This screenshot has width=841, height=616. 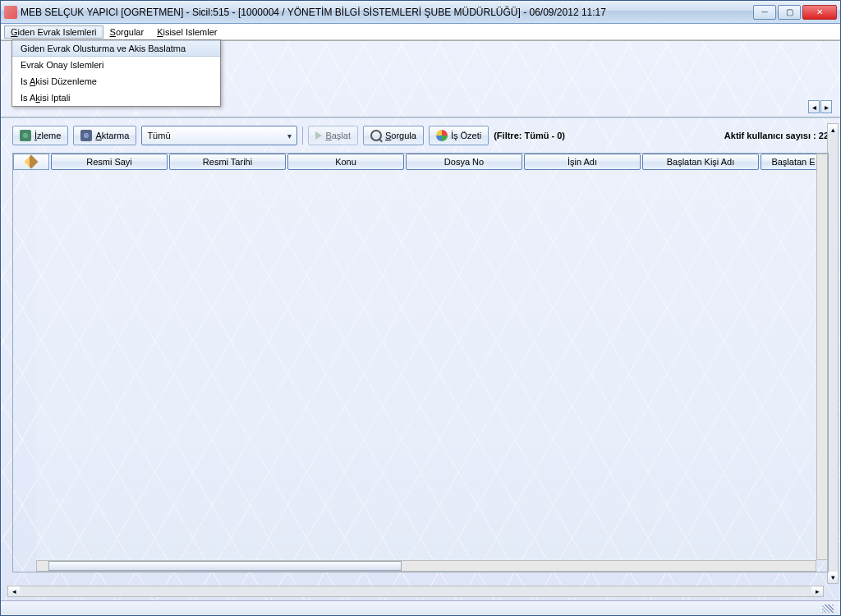 What do you see at coordinates (105, 136) in the screenshot?
I see `aktarma-button: Aktarma` at bounding box center [105, 136].